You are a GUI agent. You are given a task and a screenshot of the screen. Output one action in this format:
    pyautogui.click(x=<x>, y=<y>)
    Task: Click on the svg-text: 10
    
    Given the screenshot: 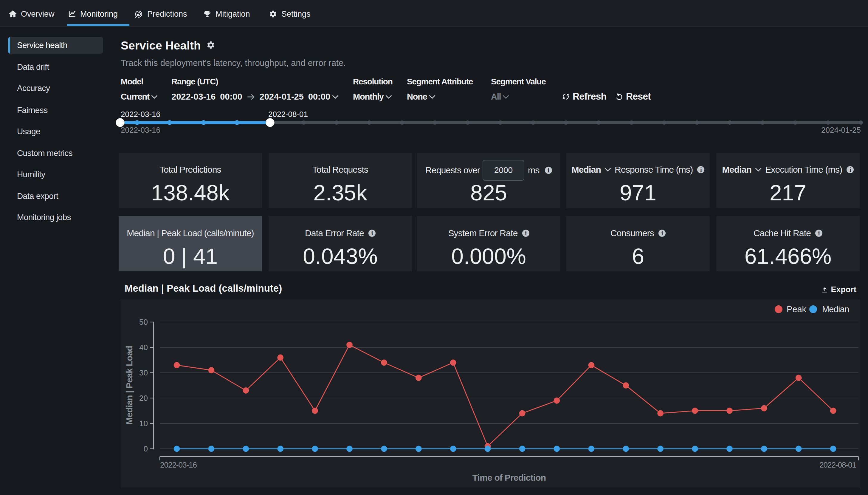 What is the action you would take?
    pyautogui.click(x=143, y=424)
    